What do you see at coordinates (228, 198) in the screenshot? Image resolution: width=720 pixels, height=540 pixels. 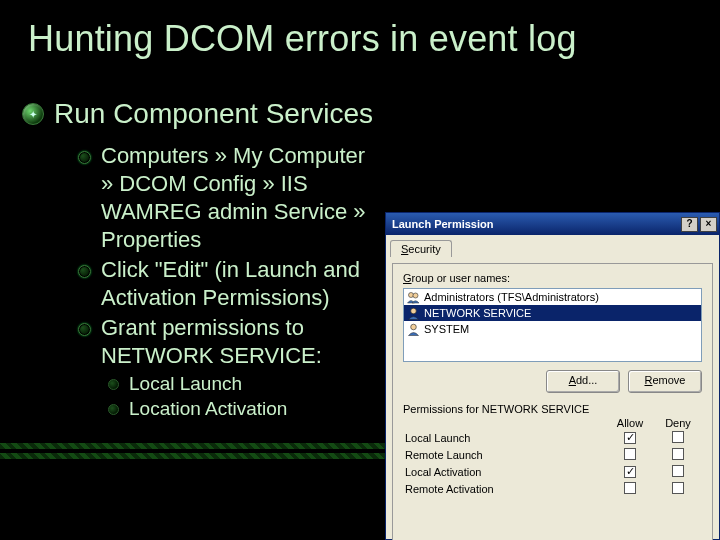 I see `list-item: Computers » My Computer » DCOM Config » …` at bounding box center [228, 198].